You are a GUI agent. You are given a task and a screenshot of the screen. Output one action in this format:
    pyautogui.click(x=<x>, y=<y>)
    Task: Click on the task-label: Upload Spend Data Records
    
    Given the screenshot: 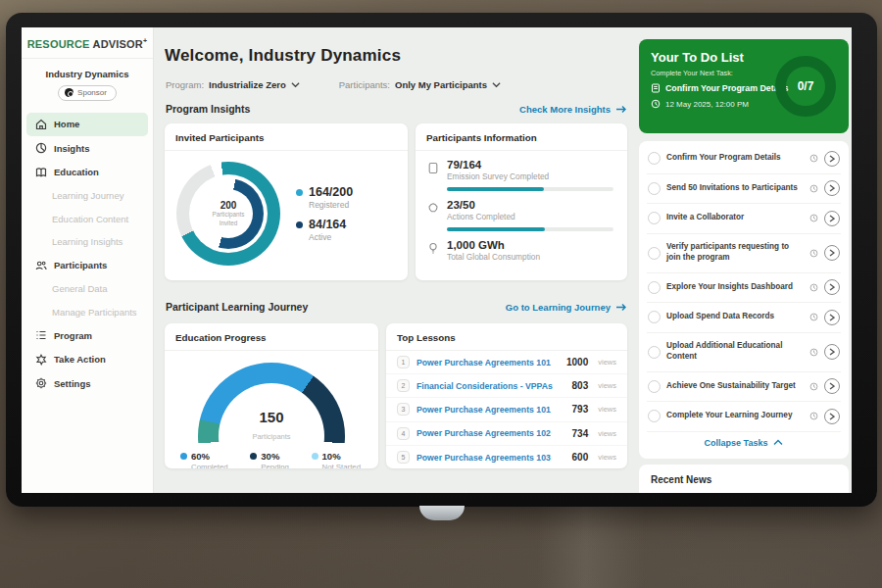 What is the action you would take?
    pyautogui.click(x=735, y=318)
    